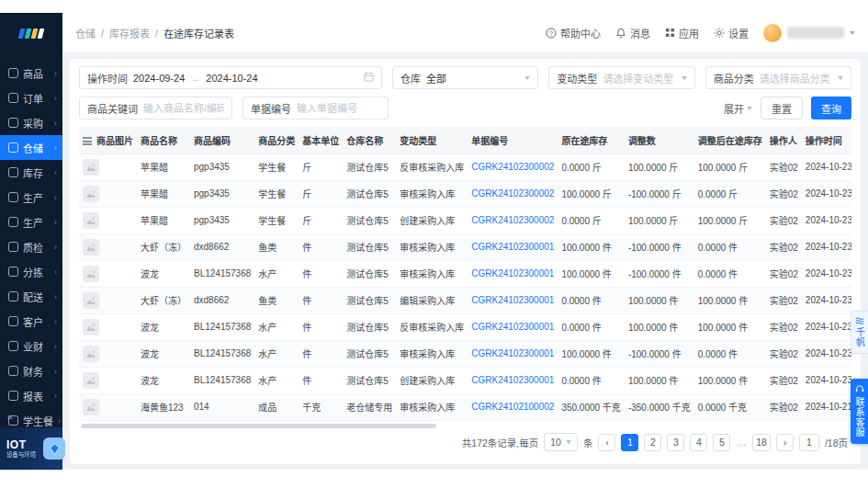 Image resolution: width=868 pixels, height=500 pixels. Describe the element at coordinates (31, 246) in the screenshot. I see `sidebar-item-8: 质检›` at that location.